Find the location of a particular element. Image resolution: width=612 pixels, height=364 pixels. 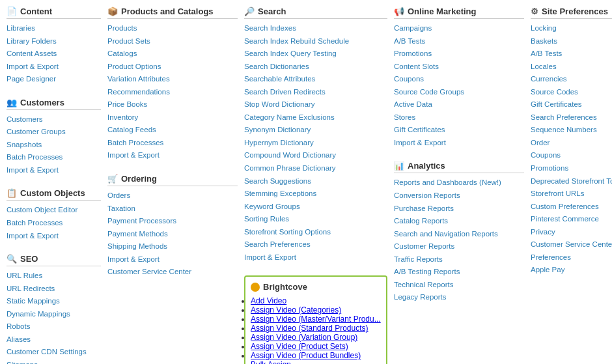

link-conversion-reports: Conversion Reports is located at coordinates (459, 196).